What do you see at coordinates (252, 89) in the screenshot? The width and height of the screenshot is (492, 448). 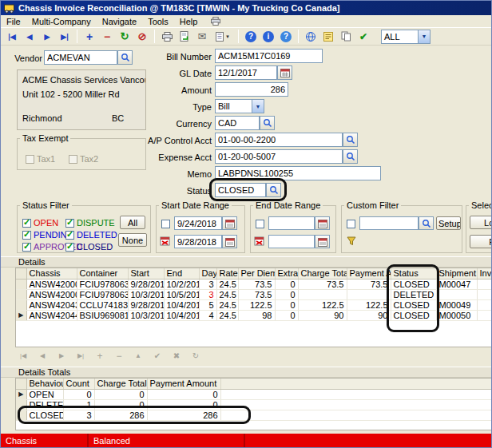 I see `amount-input` at bounding box center [252, 89].